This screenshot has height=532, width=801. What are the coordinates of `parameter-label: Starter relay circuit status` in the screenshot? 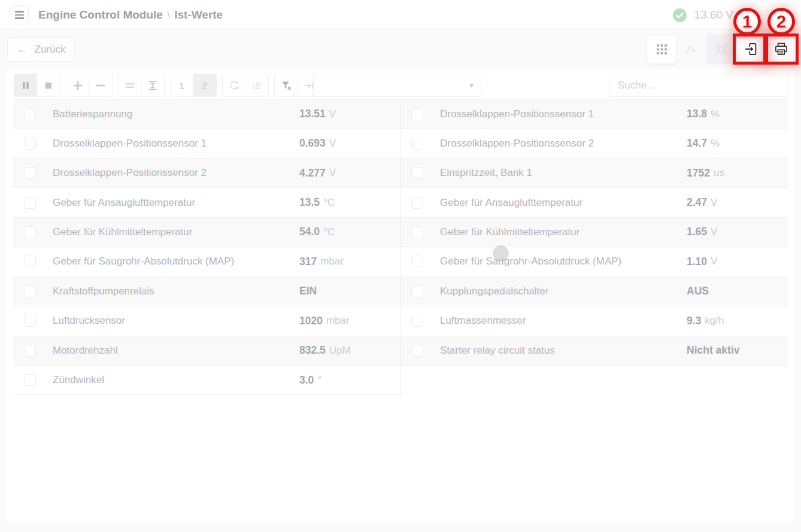 It's located at (497, 351).